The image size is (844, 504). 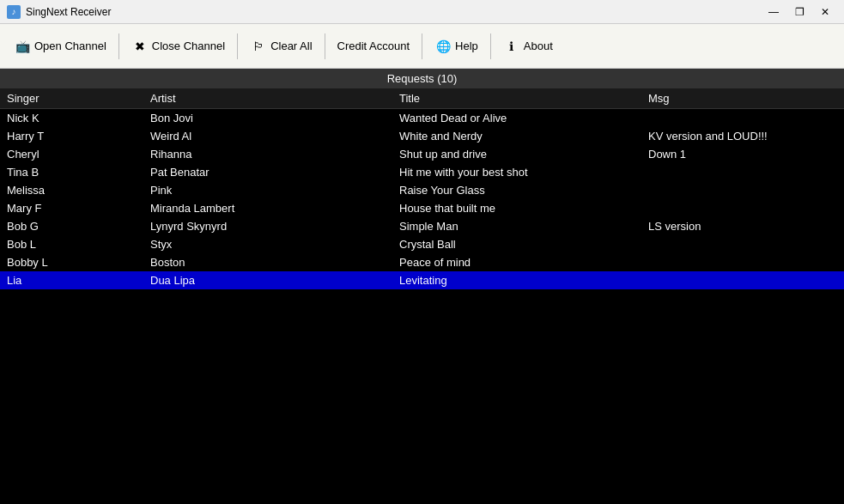 What do you see at coordinates (275, 227) in the screenshot?
I see `cell-artist: Lynyrd Skynyrd` at bounding box center [275, 227].